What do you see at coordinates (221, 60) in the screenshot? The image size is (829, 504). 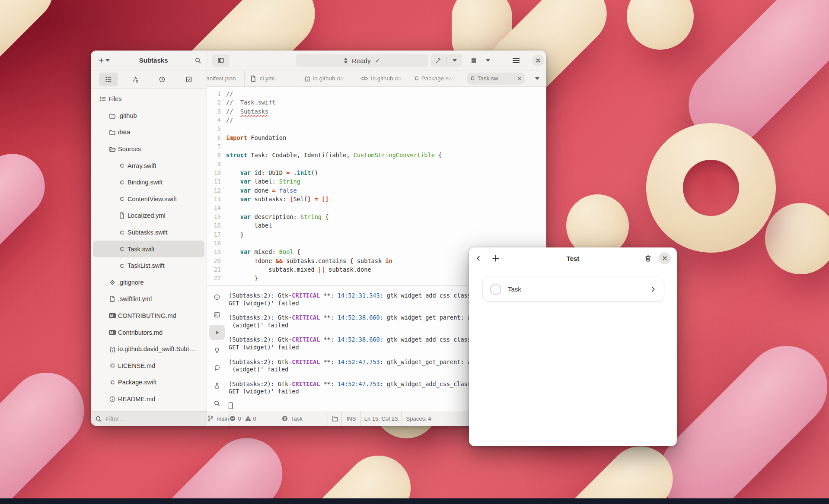 I see `sidebar-toggle-button` at bounding box center [221, 60].